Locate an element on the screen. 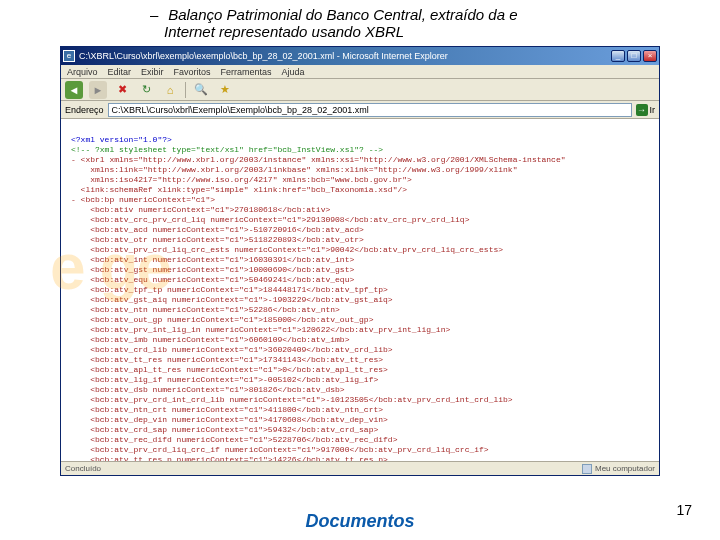 Image resolution: width=720 pixels, height=540 pixels. menu-item: Editar is located at coordinates (120, 72).